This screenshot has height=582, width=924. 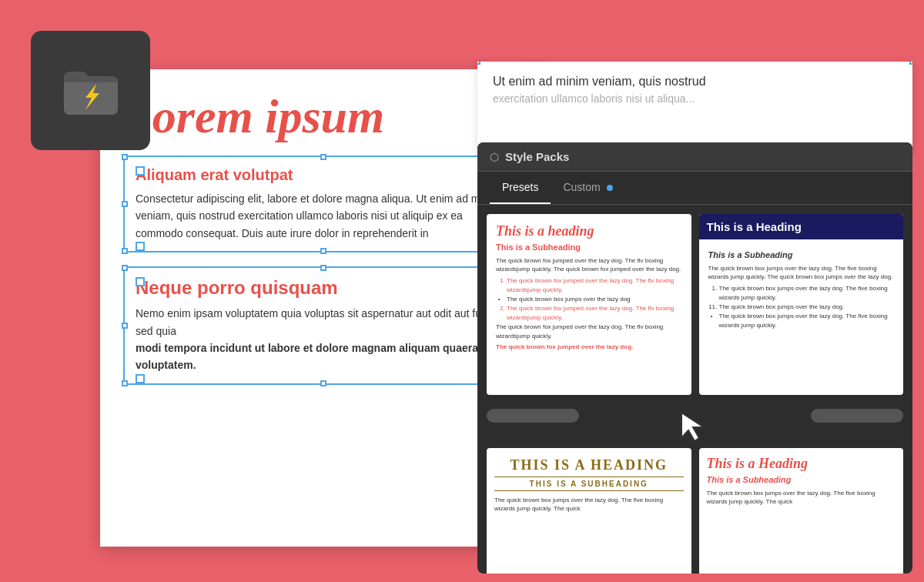 I want to click on doc-title: Lorem ipsum, so click(x=323, y=116).